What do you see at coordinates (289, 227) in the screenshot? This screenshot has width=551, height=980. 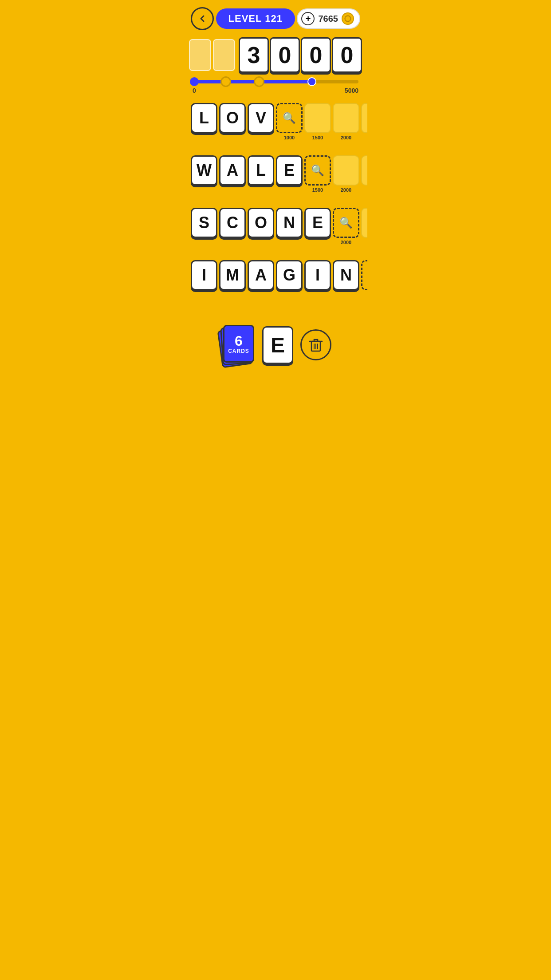 I see `tile-N: N` at bounding box center [289, 227].